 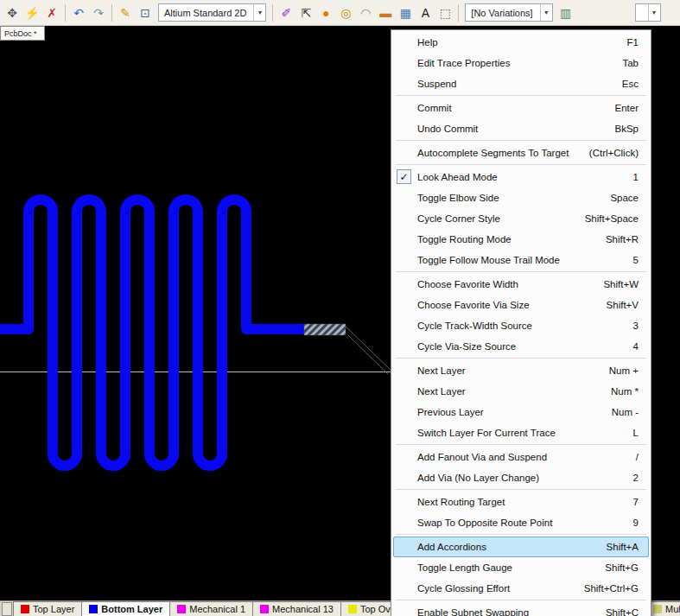 I want to click on menu-item-label: Help, so click(x=428, y=42).